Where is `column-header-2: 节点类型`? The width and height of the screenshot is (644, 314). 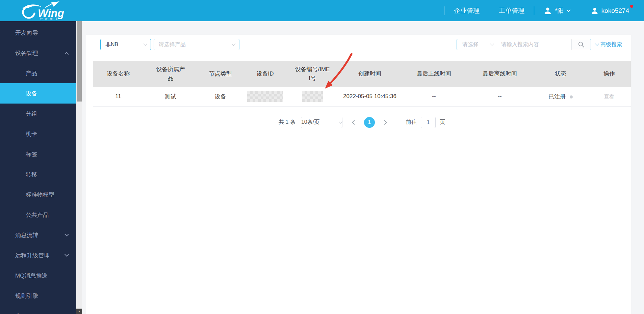 column-header-2: 节点类型 is located at coordinates (220, 74).